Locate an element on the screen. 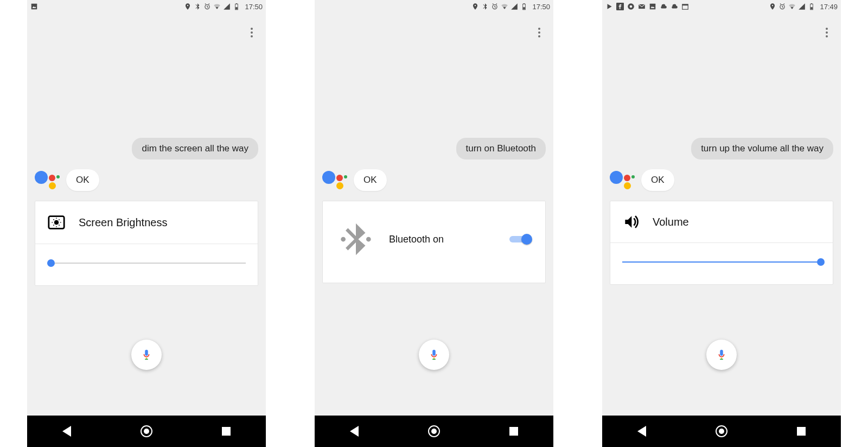  play-icon is located at coordinates (609, 7).